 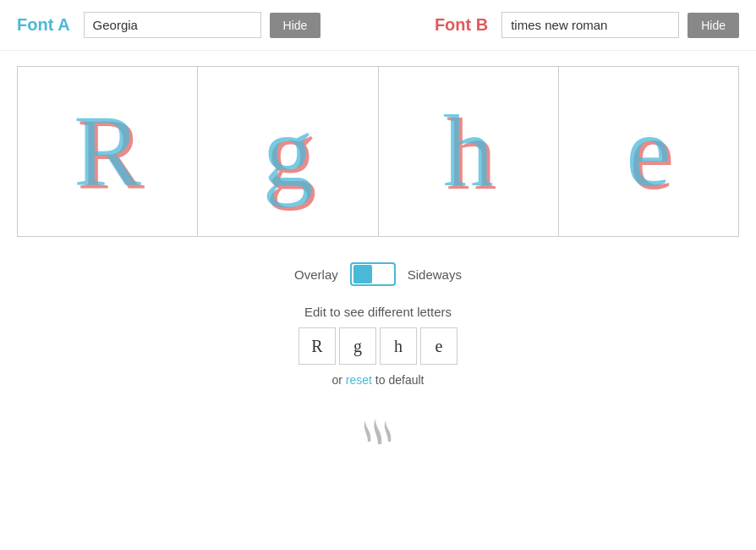 What do you see at coordinates (378, 25) in the screenshot?
I see `header: Font A Hide Font B Hide` at bounding box center [378, 25].